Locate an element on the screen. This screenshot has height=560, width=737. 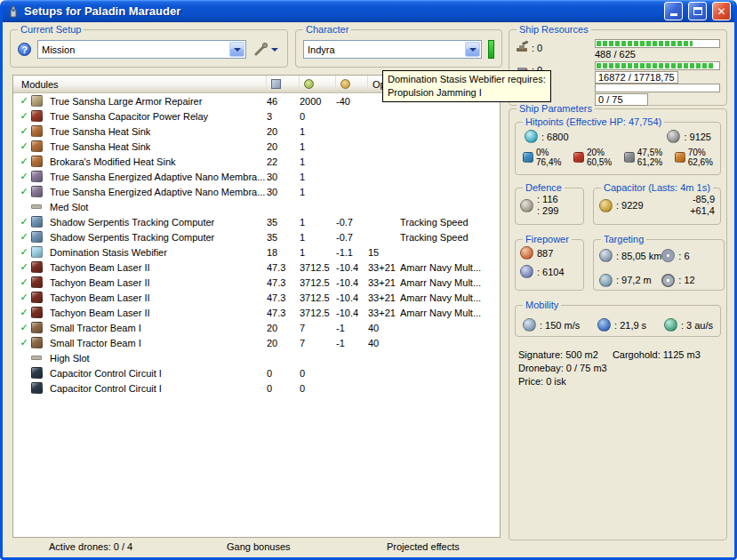
ship-stats-text: Signature: 500 m2 Cargohold: 1125 m3 Dro… is located at coordinates (618, 368).